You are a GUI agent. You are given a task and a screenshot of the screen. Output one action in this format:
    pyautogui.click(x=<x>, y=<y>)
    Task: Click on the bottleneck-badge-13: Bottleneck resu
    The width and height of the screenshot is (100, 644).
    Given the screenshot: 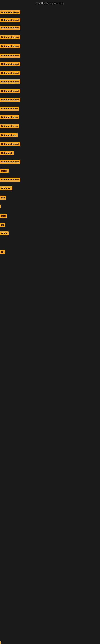 What is the action you would take?
    pyautogui.click(x=9, y=117)
    